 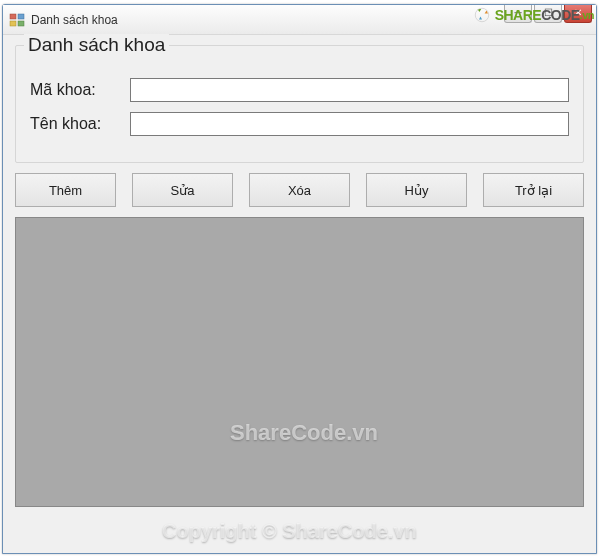 What do you see at coordinates (66, 190) in the screenshot?
I see `them-button: Thêm` at bounding box center [66, 190].